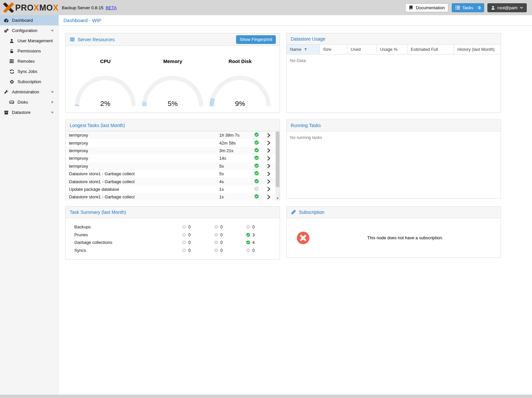  What do you see at coordinates (170, 158) in the screenshot?
I see `task-row: termproxy 14s ?` at bounding box center [170, 158].